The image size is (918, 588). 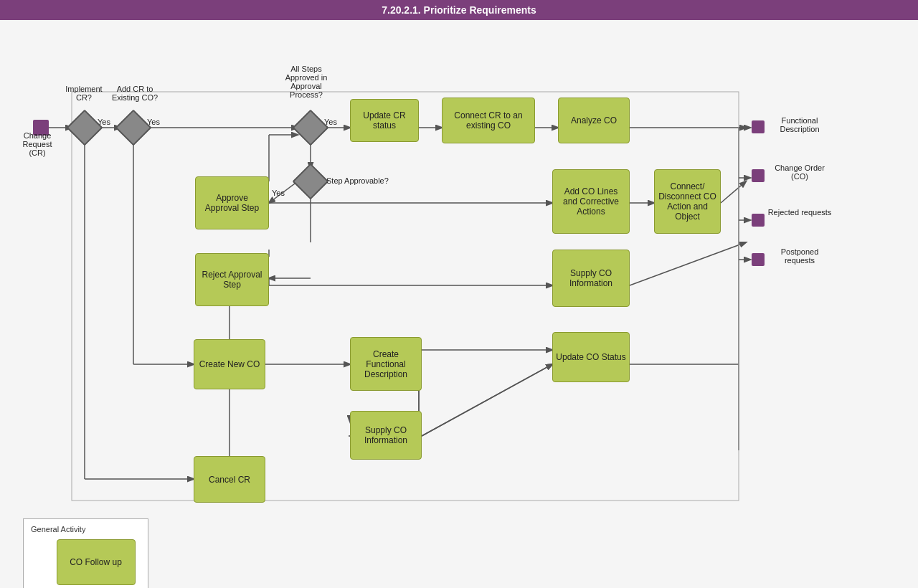 I want to click on yes-label-4: Yes, so click(x=278, y=193).